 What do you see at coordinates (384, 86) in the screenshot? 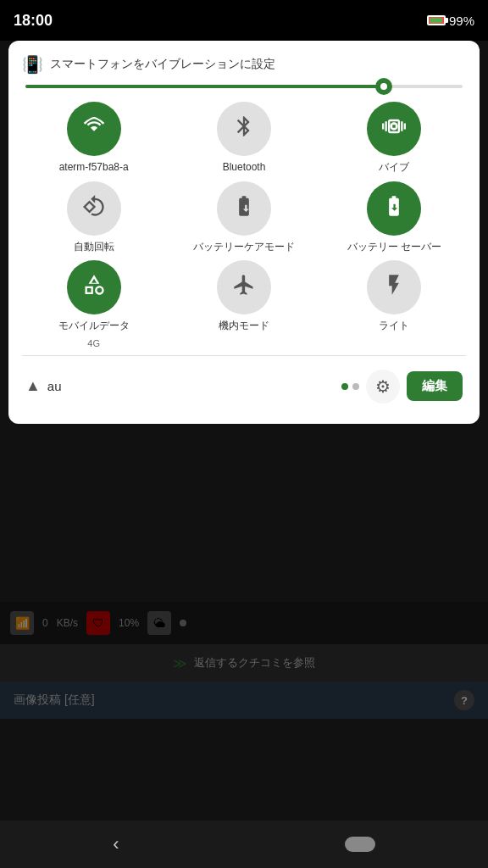
I see `slider-thumb` at bounding box center [384, 86].